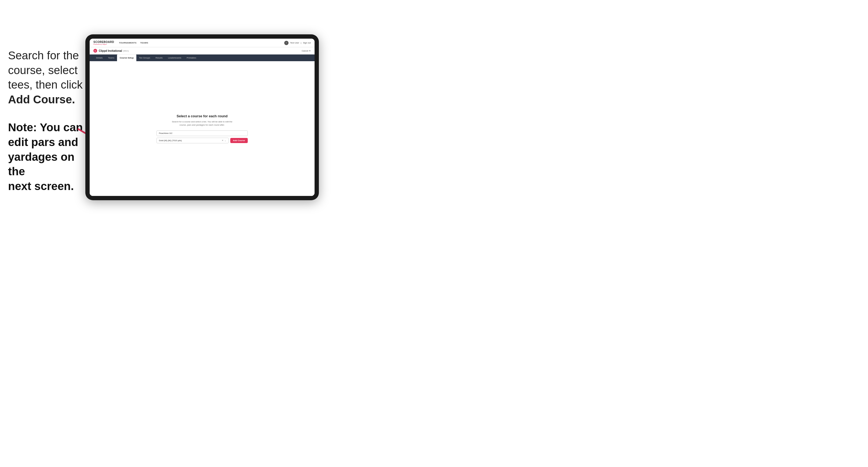  What do you see at coordinates (43, 55) in the screenshot?
I see `annotation-line1: Search for the` at bounding box center [43, 55].